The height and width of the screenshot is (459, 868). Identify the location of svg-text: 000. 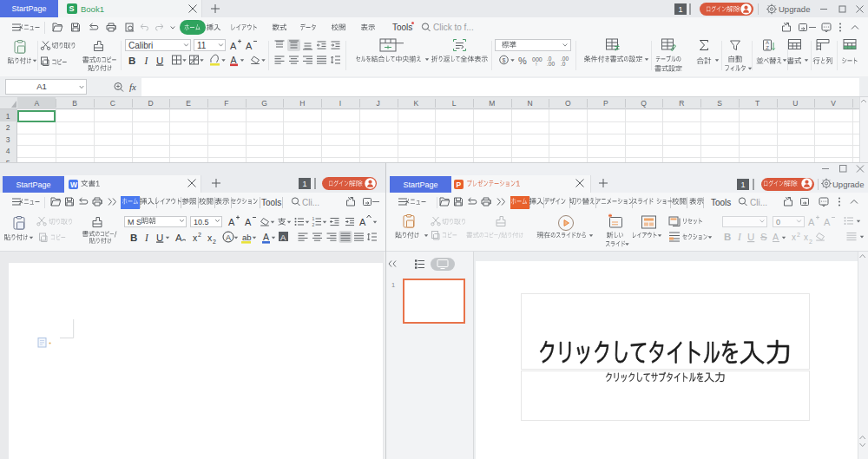
(537, 59).